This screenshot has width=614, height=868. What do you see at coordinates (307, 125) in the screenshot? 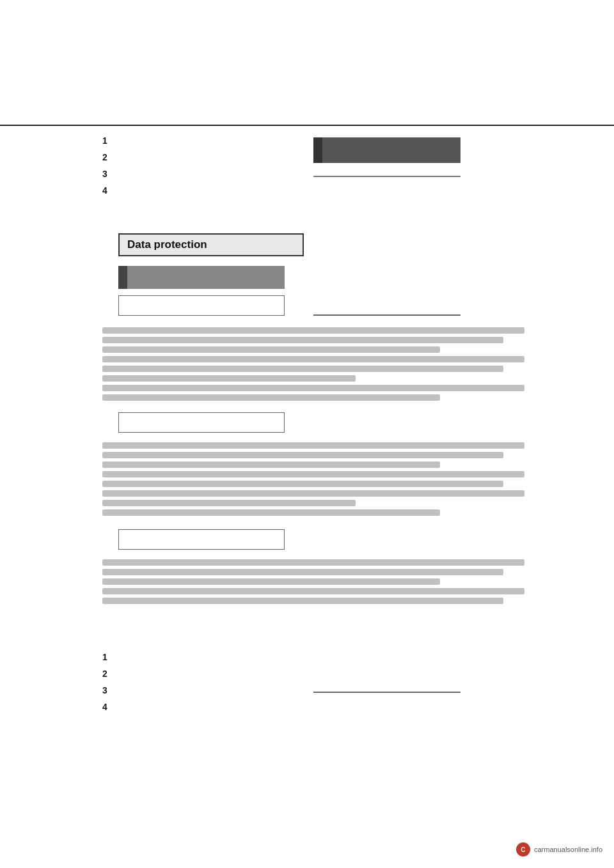
I see `top-divider` at bounding box center [307, 125].